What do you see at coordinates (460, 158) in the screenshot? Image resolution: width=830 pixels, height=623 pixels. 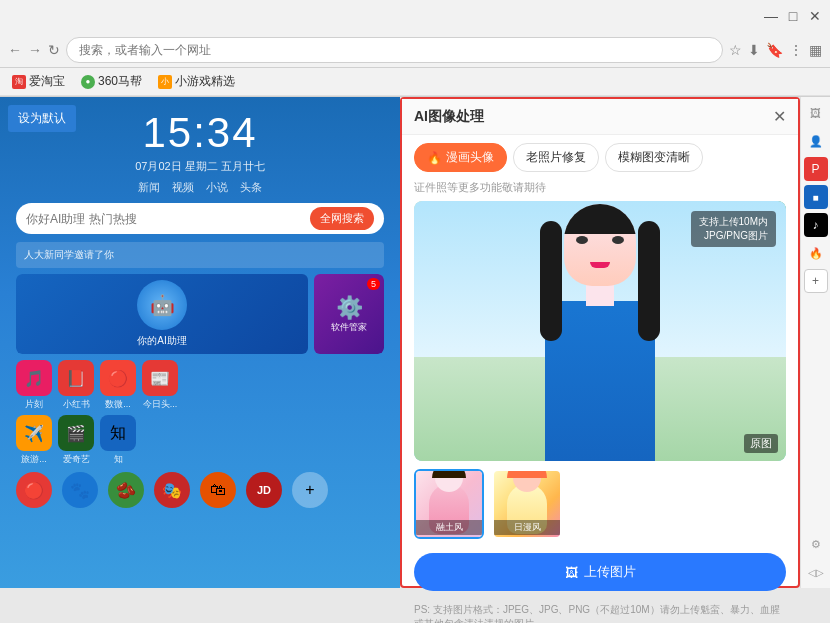 I see `tab-manga-avatar: 🔥 漫画头像` at bounding box center [460, 158].